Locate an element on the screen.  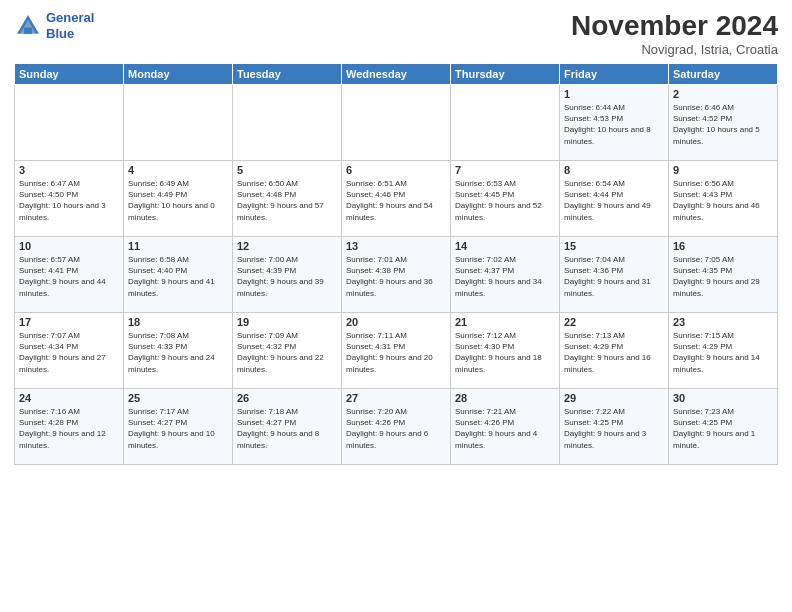
month-title: November 2024 is located at coordinates (674, 26).